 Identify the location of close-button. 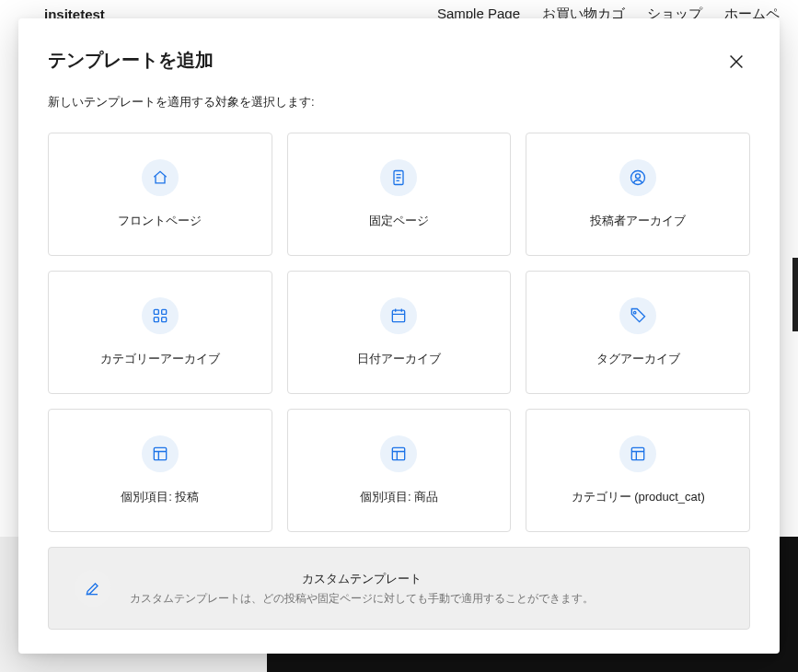
(736, 62).